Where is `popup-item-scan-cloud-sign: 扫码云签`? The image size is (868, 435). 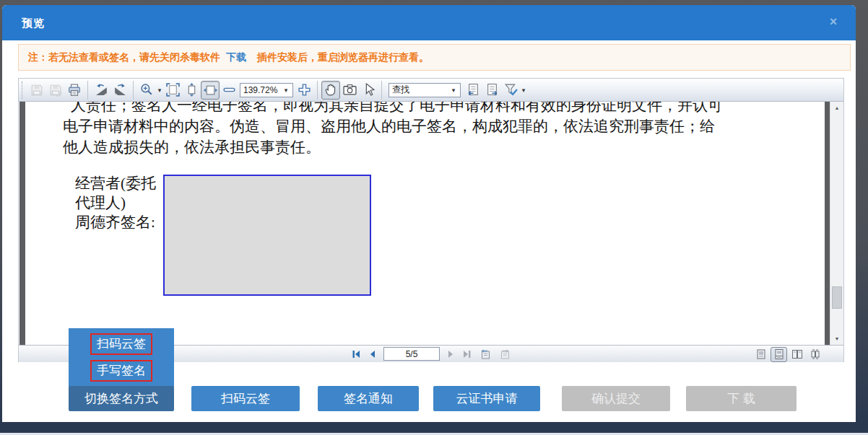
popup-item-scan-cloud-sign: 扫码云签 is located at coordinates (121, 344).